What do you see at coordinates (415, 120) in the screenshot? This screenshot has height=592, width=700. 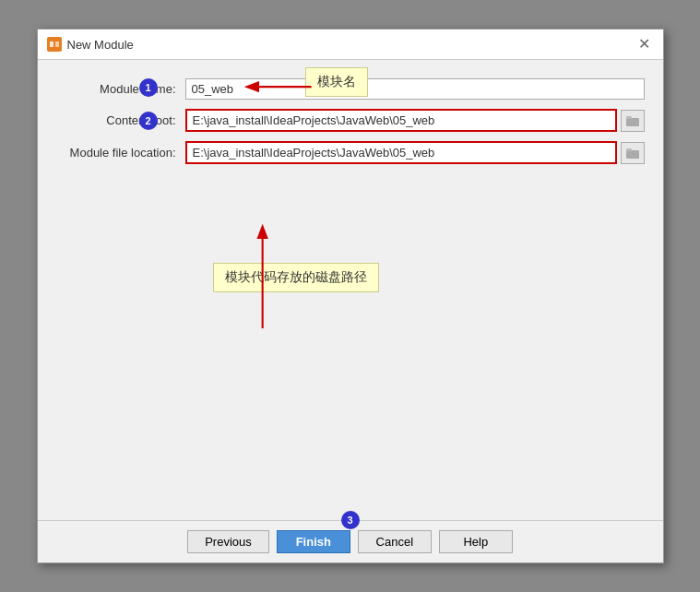 I see `content-root-input-wrapper` at bounding box center [415, 120].